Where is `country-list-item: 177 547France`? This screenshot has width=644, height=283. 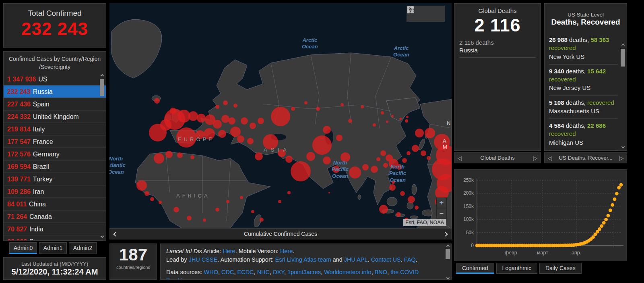 country-list-item: 177 547France is located at coordinates (55, 142).